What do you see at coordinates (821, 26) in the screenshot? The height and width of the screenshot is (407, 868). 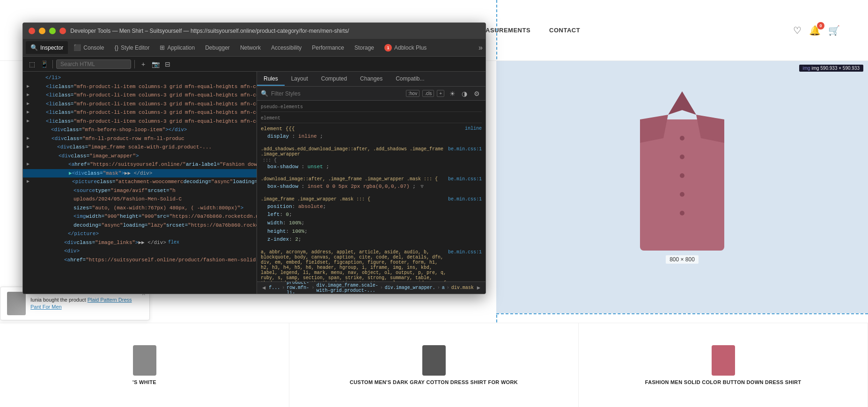 I see `notification-badge: 0` at bounding box center [821, 26].